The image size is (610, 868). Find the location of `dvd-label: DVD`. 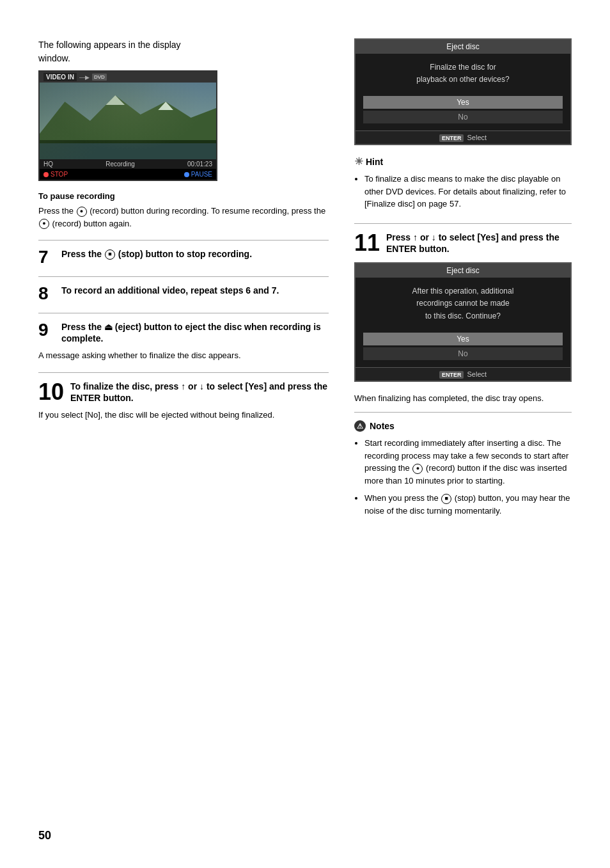

dvd-label: DVD is located at coordinates (100, 77).